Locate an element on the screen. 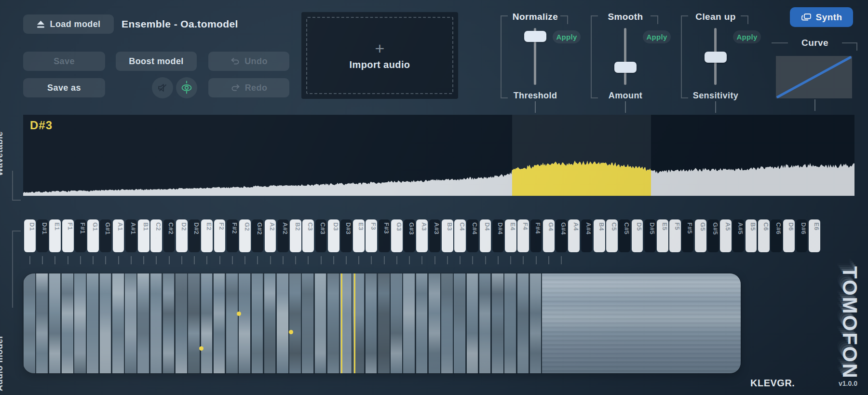  piano-key-Gs3: G#3 is located at coordinates (409, 236).